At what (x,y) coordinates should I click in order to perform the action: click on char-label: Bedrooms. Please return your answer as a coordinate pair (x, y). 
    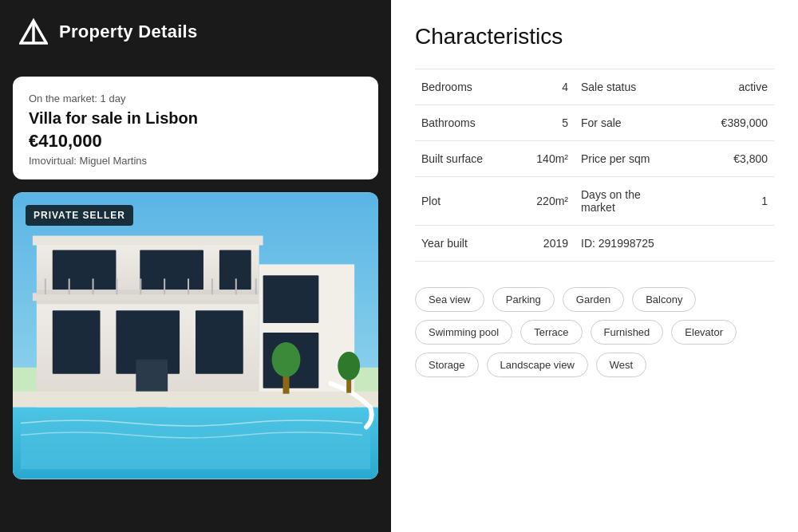
    Looking at the image, I should click on (463, 88).